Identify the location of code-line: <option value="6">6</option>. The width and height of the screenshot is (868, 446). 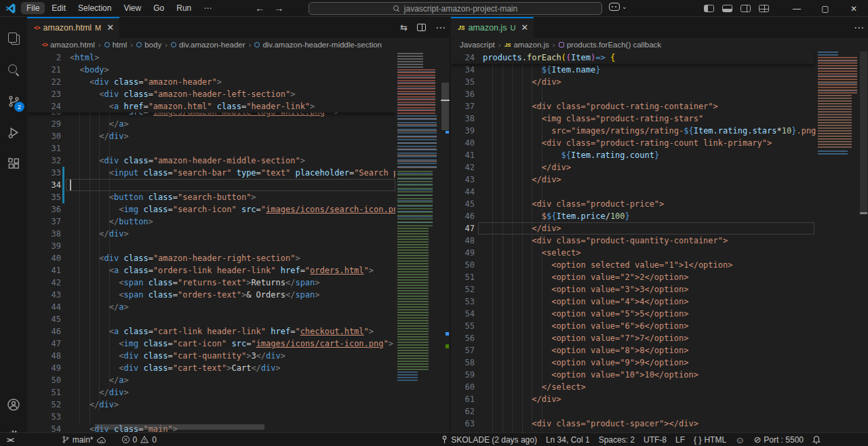
(586, 326).